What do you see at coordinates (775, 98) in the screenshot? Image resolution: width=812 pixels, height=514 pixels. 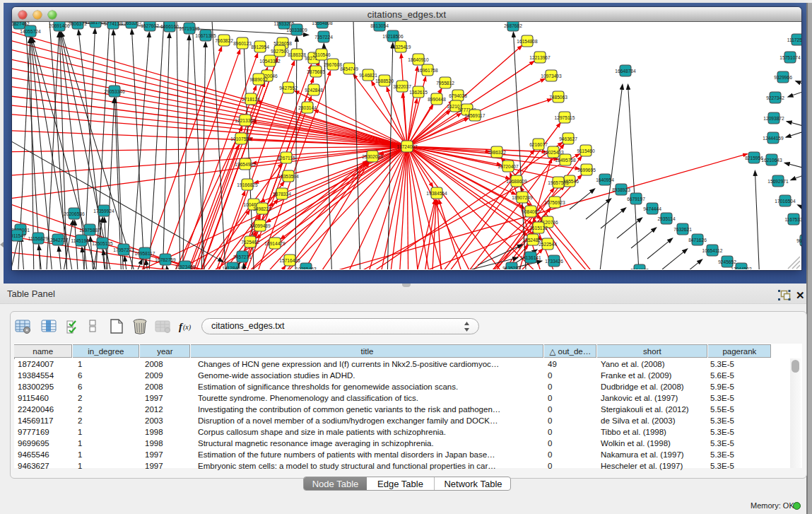 I see `svg-text: 9227342` at bounding box center [775, 98].